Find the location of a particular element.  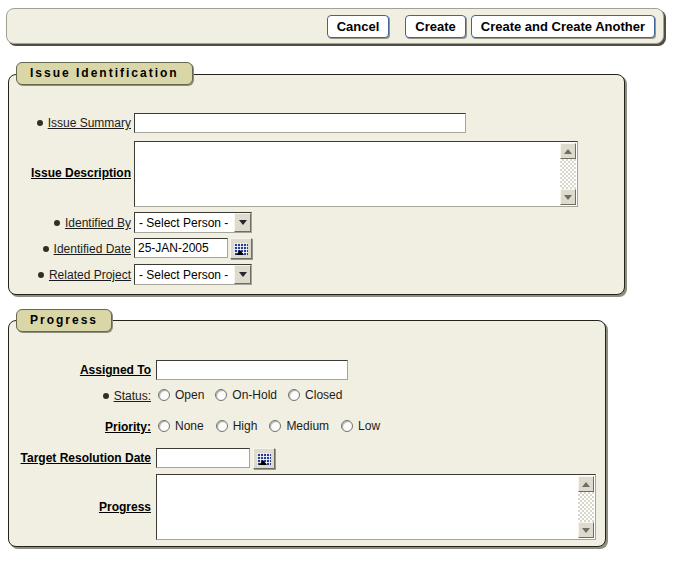

issue-summary-label-box: Issue Summary is located at coordinates (70, 123).